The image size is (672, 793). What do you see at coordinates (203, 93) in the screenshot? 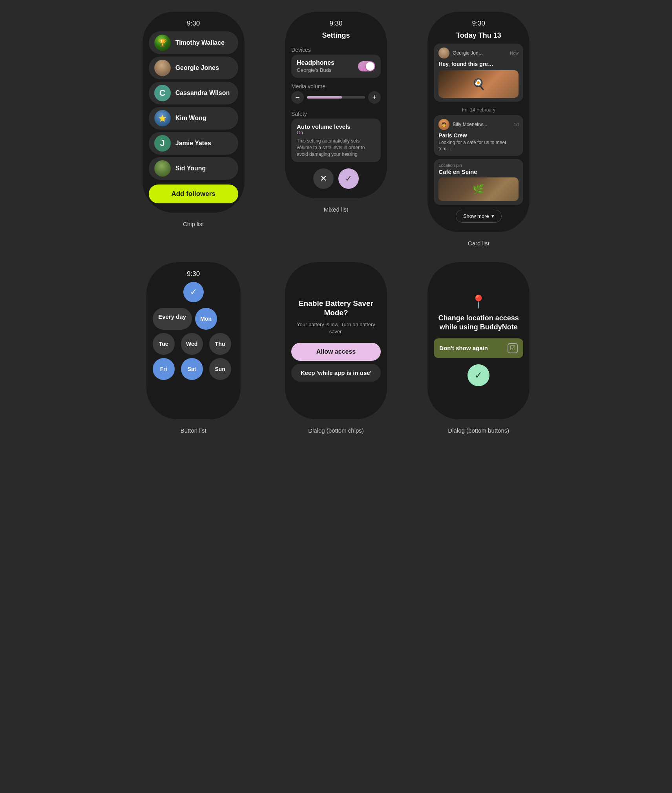
I see `chip-name-cassandra: Cassandra Wilson` at bounding box center [203, 93].